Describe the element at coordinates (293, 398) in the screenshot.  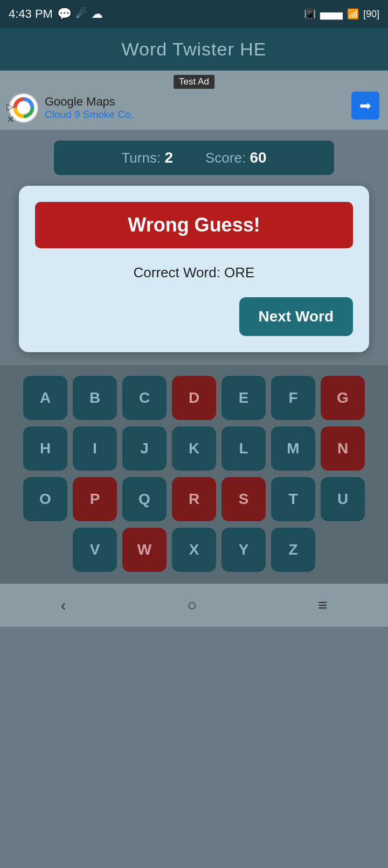
I see `key-f: F` at that location.